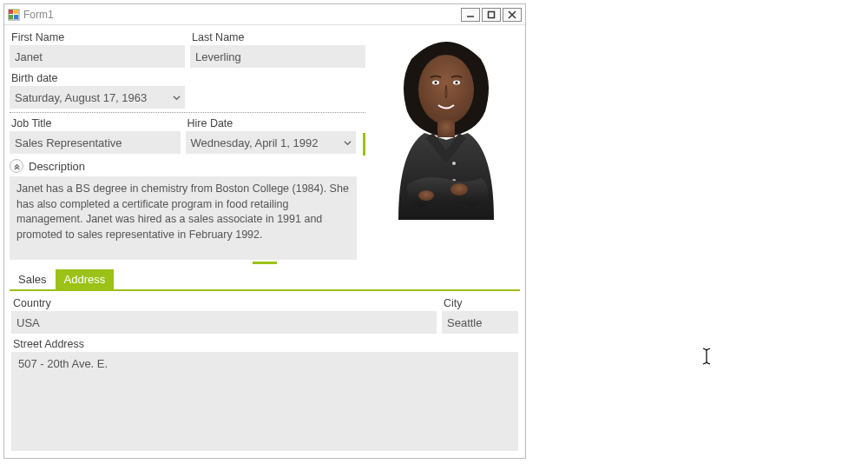 The width and height of the screenshot is (868, 464). I want to click on minimize-button, so click(470, 15).